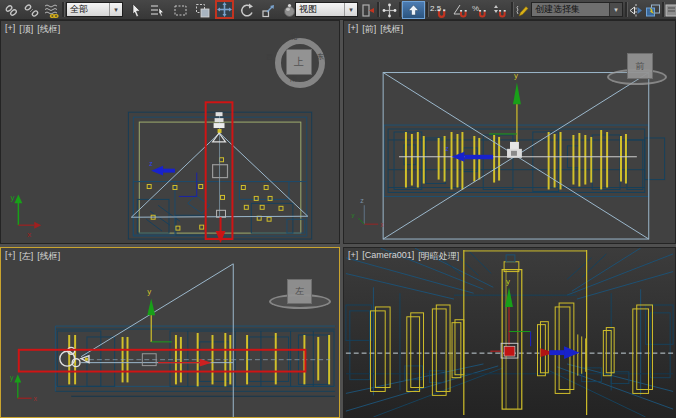 Image resolution: width=676 pixels, height=418 pixels. Describe the element at coordinates (414, 10) in the screenshot. I see `keyboard-shortcut-override-button` at that location.